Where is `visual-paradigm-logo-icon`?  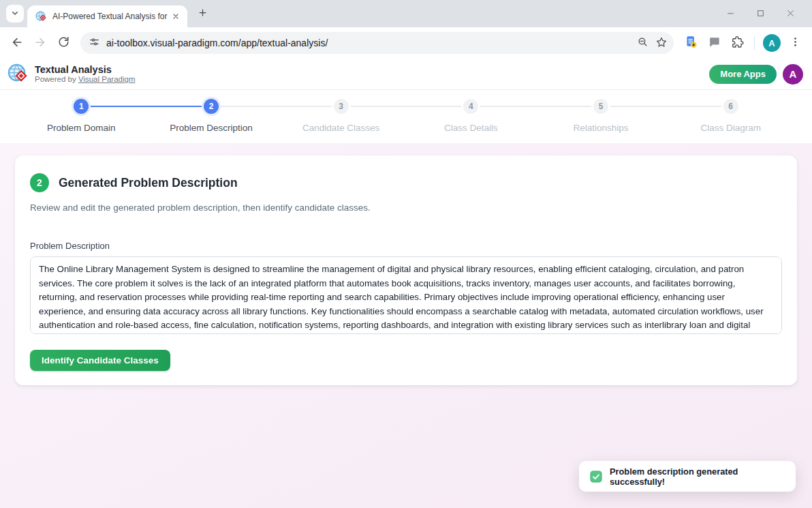
visual-paradigm-logo-icon is located at coordinates (18, 74).